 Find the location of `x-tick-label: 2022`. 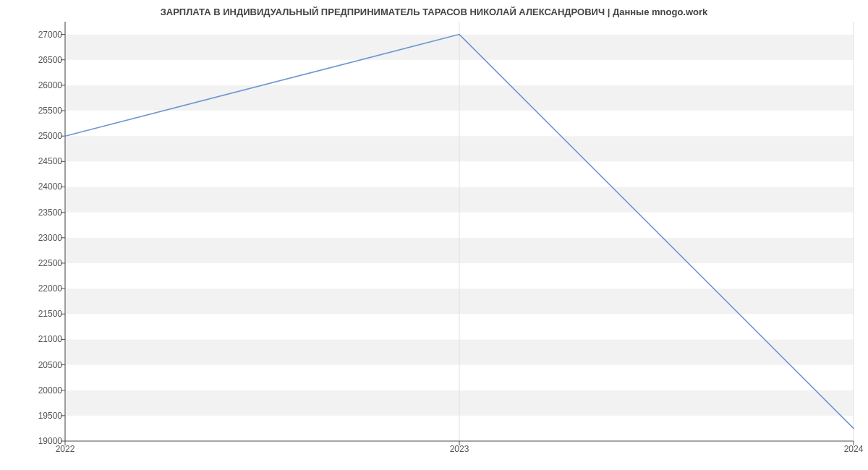

x-tick-label: 2022 is located at coordinates (65, 449).